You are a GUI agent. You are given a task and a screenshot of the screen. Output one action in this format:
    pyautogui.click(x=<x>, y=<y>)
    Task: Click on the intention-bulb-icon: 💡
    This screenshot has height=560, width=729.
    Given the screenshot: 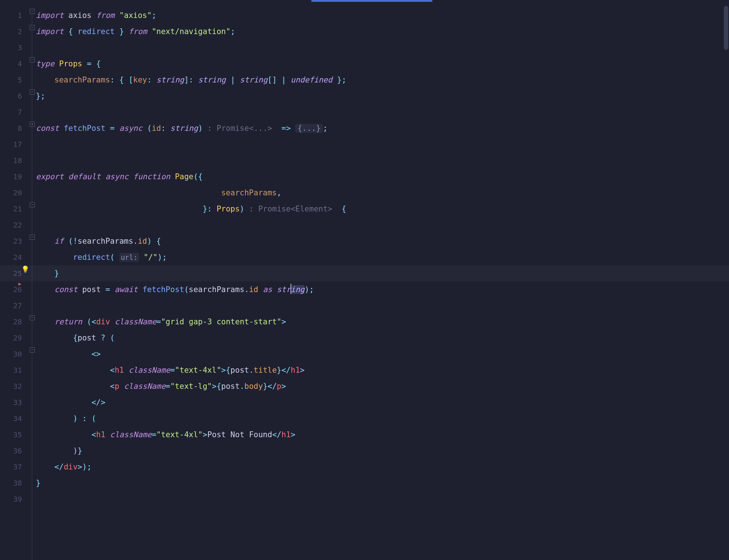 What is the action you would take?
    pyautogui.click(x=25, y=269)
    